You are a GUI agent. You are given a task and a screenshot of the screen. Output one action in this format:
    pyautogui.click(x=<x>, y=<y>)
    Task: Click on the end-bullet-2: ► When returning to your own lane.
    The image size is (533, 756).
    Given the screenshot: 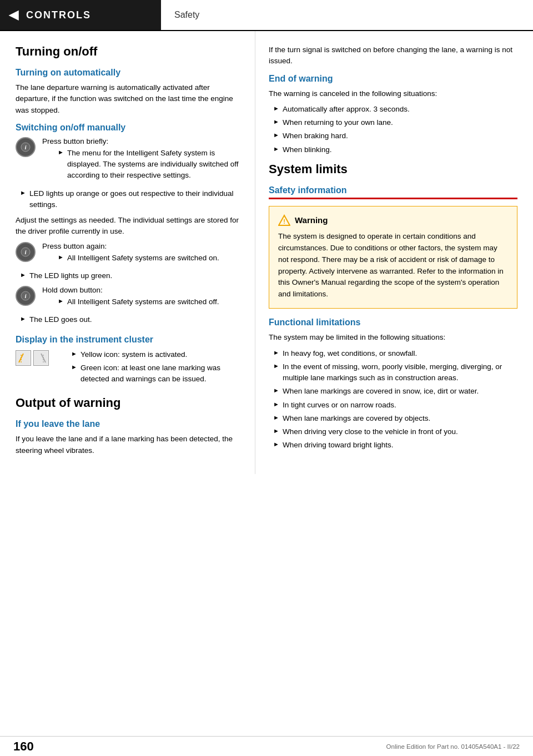 What is the action you would take?
    pyautogui.click(x=393, y=123)
    